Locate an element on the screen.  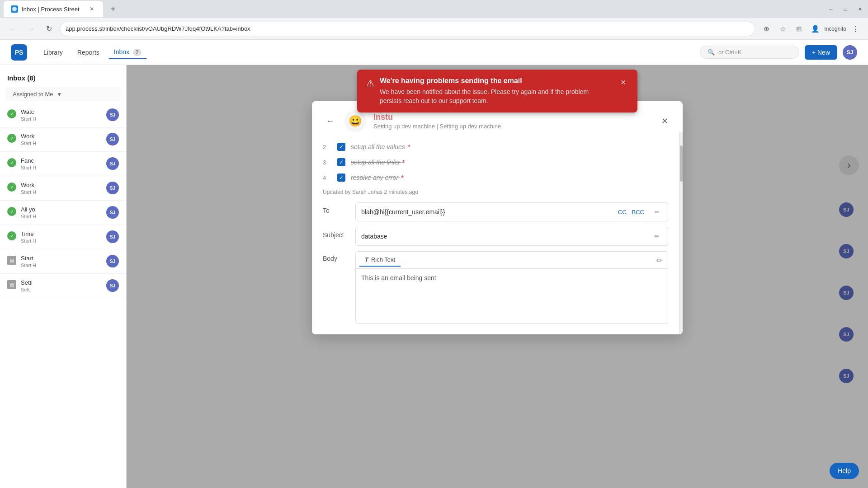
body-field: Body T Rich Text is located at coordinates (495, 287).